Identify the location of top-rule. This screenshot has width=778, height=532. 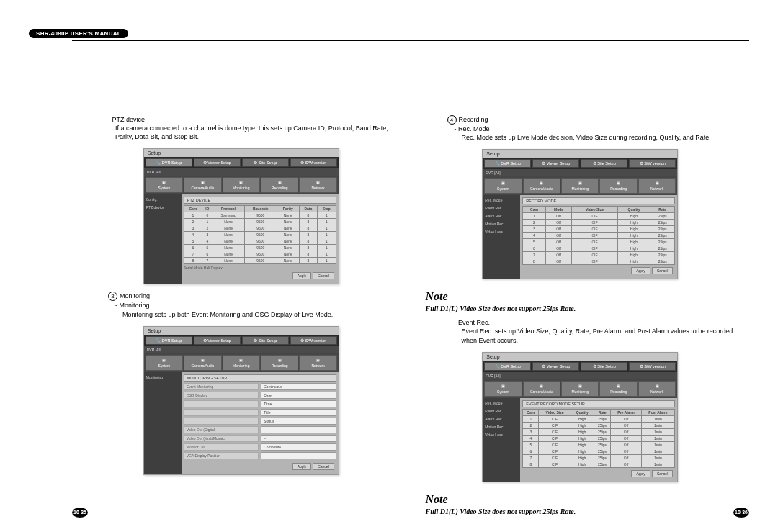
(411, 40).